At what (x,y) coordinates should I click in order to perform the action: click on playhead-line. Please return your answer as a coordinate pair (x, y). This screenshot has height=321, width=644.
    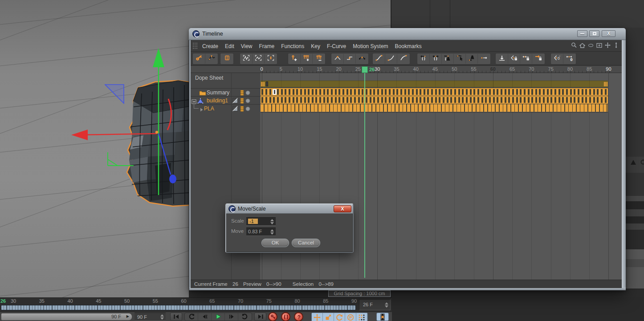
    Looking at the image, I should click on (365, 175).